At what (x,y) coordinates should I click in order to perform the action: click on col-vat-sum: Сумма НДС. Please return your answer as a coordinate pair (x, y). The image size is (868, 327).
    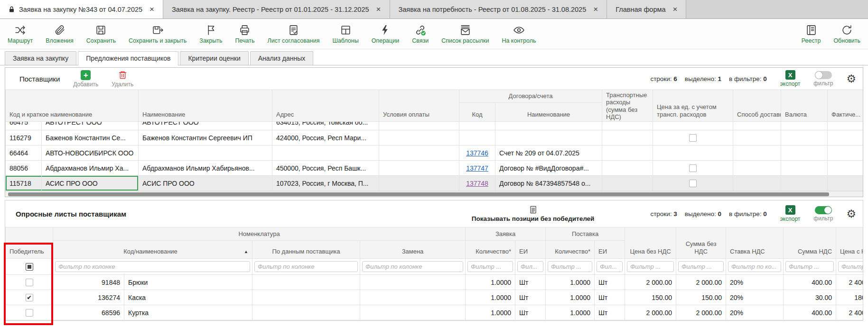
    Looking at the image, I should click on (810, 243).